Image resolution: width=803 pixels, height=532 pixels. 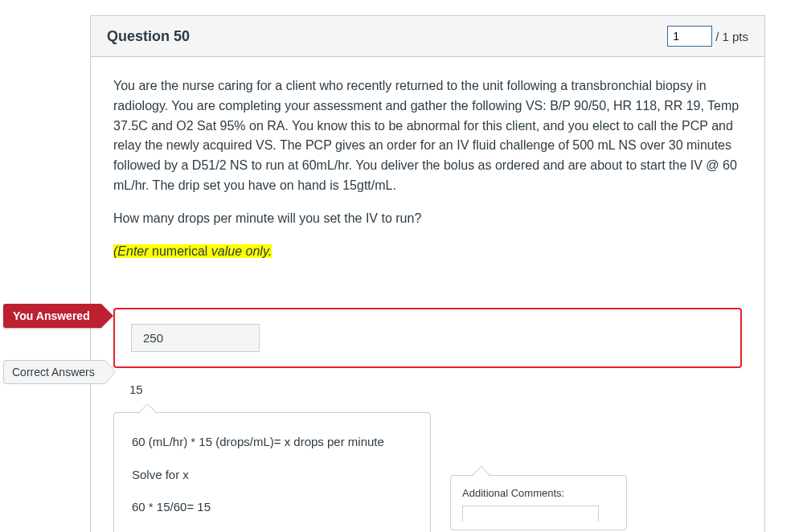 I want to click on additional-comments-panel: Additional Comments:, so click(x=539, y=503).